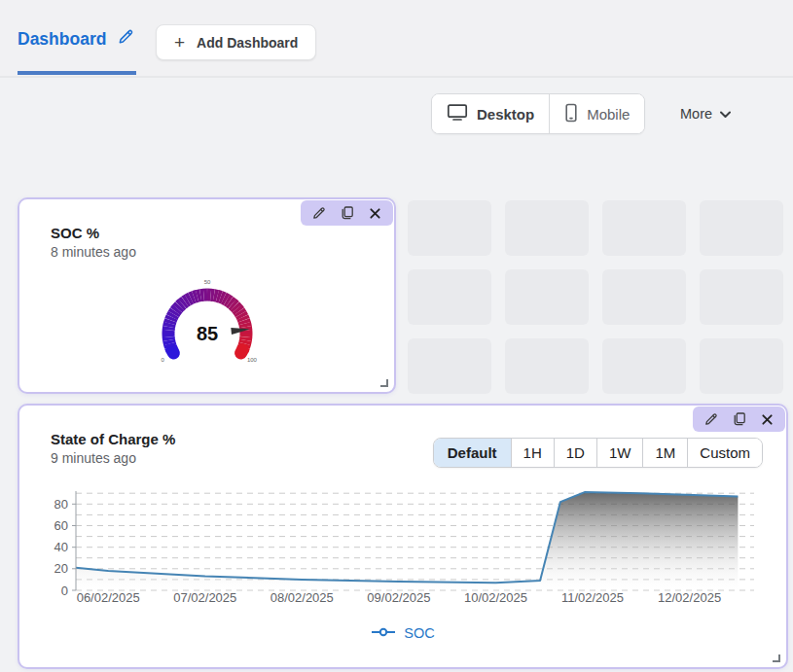  What do you see at coordinates (397, 39) in the screenshot?
I see `tab-bar: Dashboard + Add Dashboard` at bounding box center [397, 39].